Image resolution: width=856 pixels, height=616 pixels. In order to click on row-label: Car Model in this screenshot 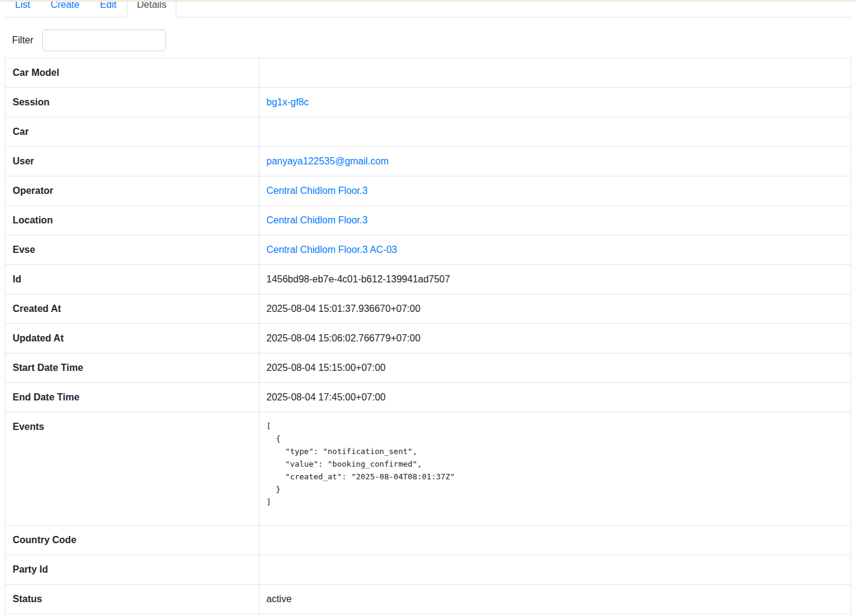, I will do `click(36, 72)`.